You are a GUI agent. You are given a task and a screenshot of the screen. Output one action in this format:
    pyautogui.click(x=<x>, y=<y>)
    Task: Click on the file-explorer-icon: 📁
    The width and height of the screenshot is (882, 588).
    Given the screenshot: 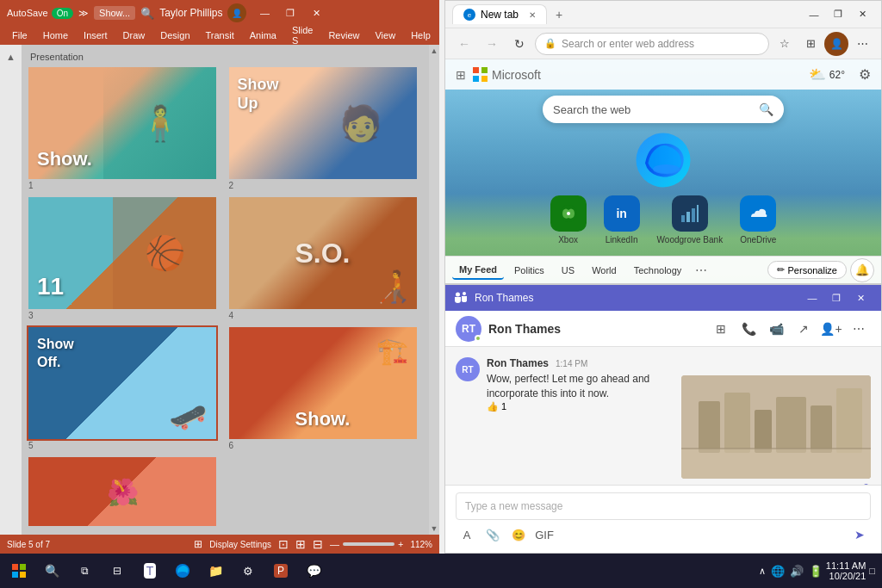 What is the action you would take?
    pyautogui.click(x=215, y=571)
    